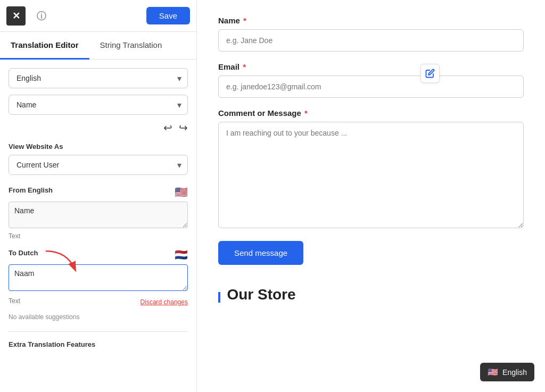 The height and width of the screenshot is (392, 545). I want to click on edit-button, so click(430, 73).